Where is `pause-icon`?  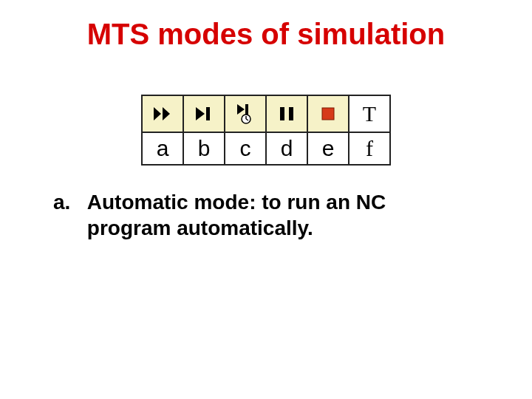
pause-icon is located at coordinates (287, 114).